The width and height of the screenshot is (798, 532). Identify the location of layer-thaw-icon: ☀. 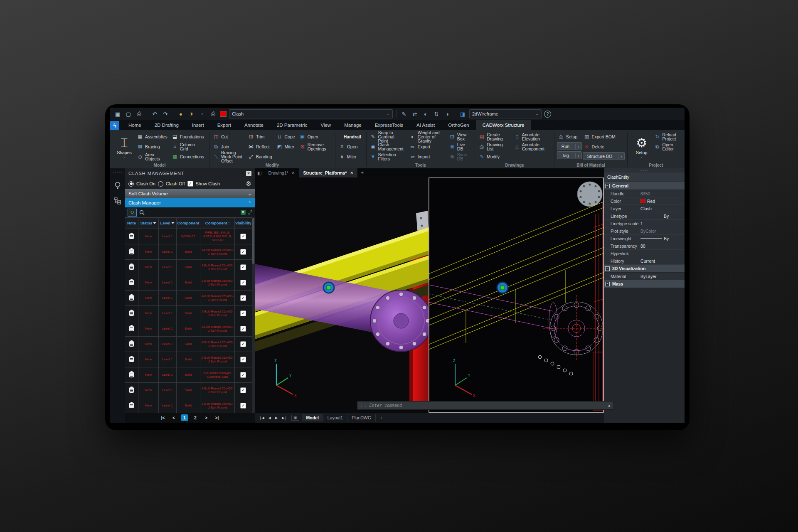
(192, 114).